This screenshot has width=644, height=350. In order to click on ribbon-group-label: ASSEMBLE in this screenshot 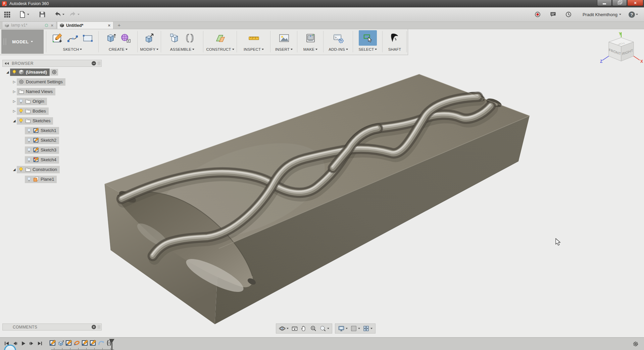, I will do `click(182, 49)`.